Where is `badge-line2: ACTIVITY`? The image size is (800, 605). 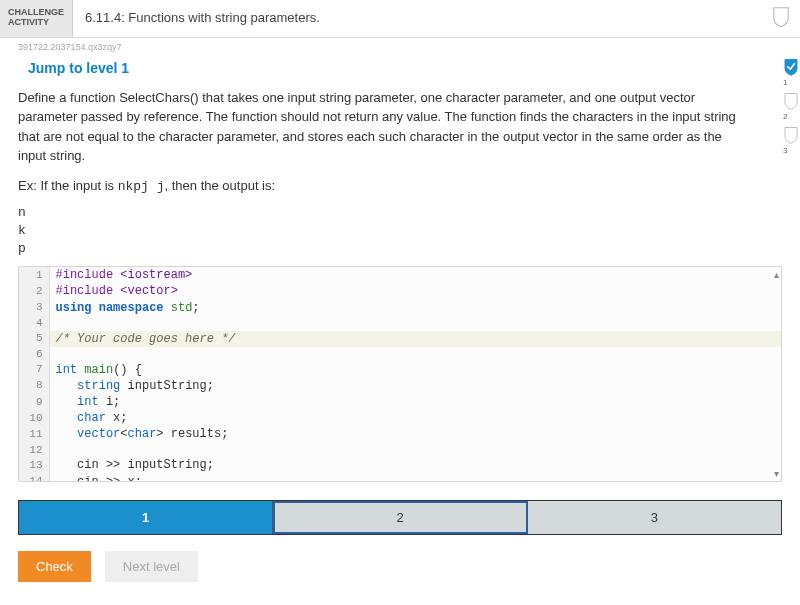
badge-line2: ACTIVITY is located at coordinates (36, 23).